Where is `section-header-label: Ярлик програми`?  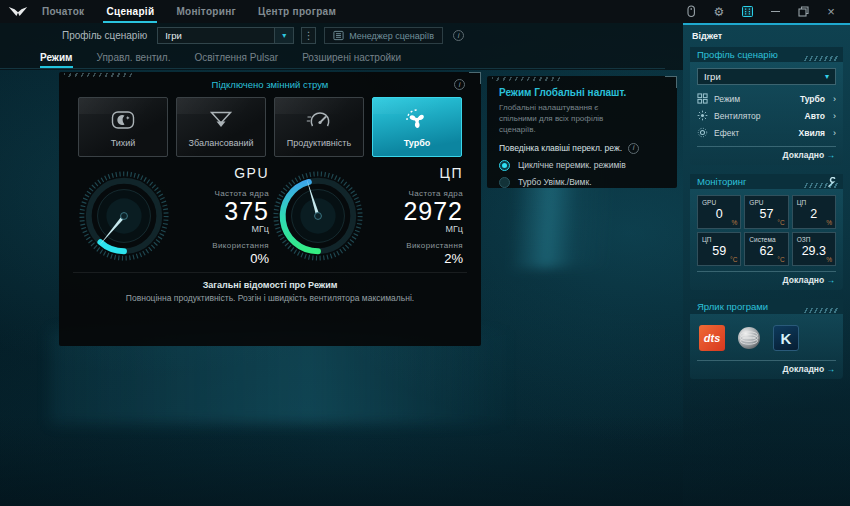 section-header-label: Ярлик програми is located at coordinates (732, 306).